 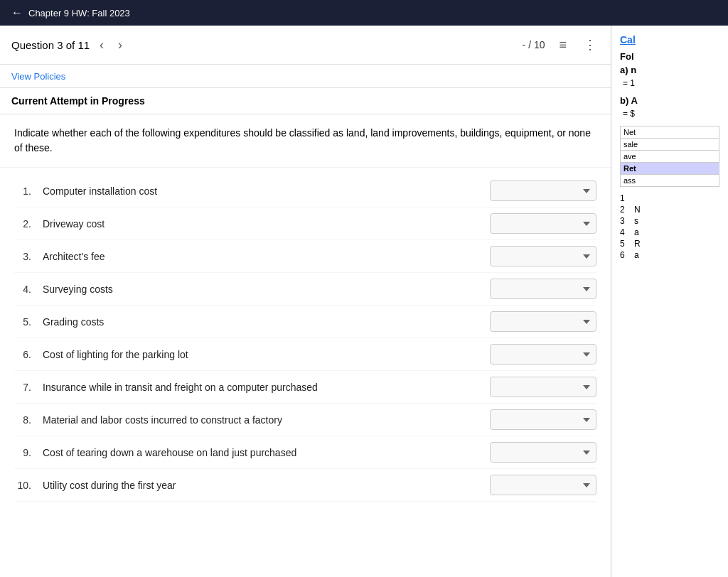 I want to click on question-instructions: Indicate whether each of the following e…, so click(x=306, y=141).